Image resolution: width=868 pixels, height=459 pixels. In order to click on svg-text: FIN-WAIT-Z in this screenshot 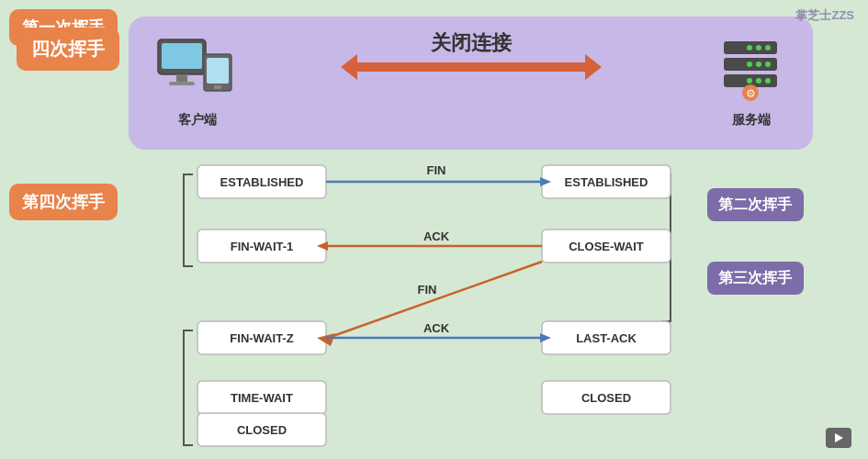, I will do `click(261, 338)`.